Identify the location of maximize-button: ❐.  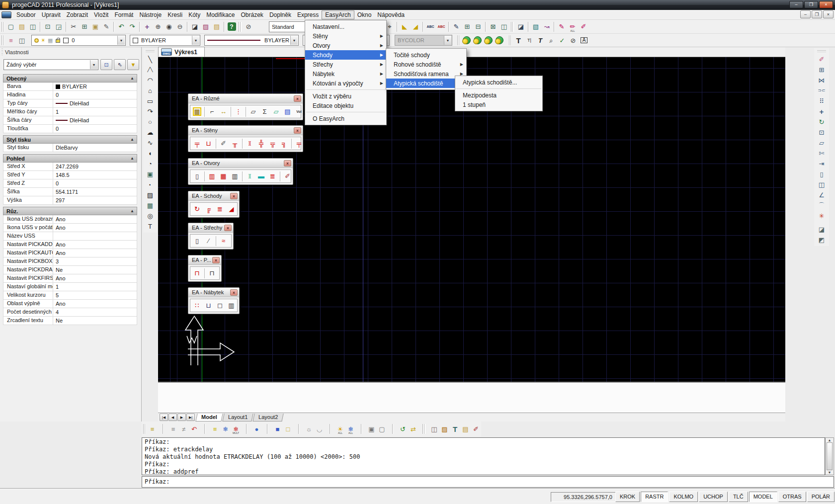
(811, 5).